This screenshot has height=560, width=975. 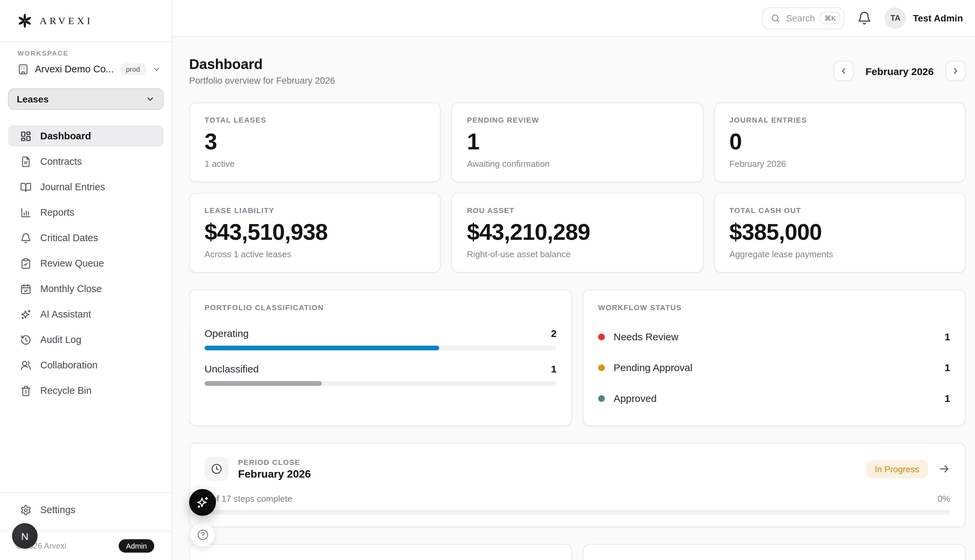 What do you see at coordinates (26, 365) in the screenshot?
I see `users-icon` at bounding box center [26, 365].